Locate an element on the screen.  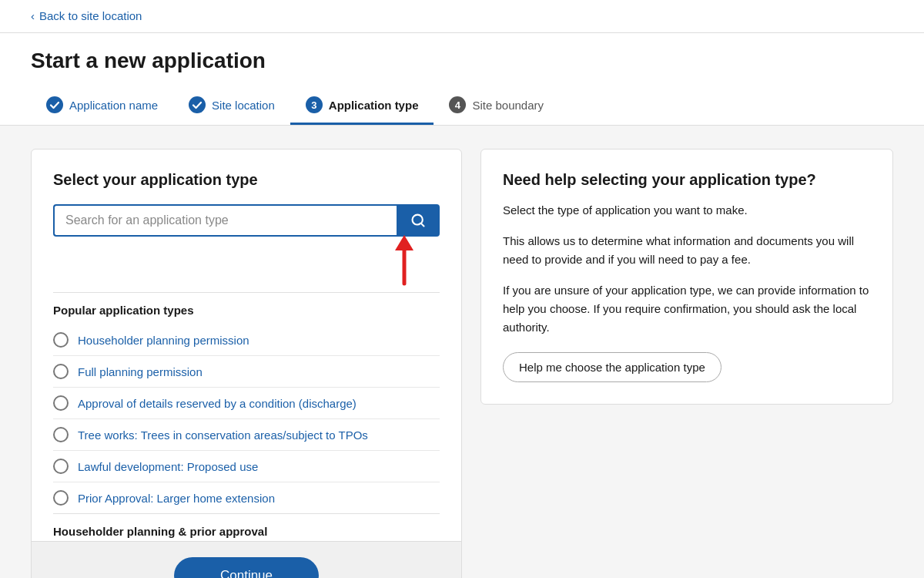
list-item: Prior Approval: Larger home extension is located at coordinates (246, 498).